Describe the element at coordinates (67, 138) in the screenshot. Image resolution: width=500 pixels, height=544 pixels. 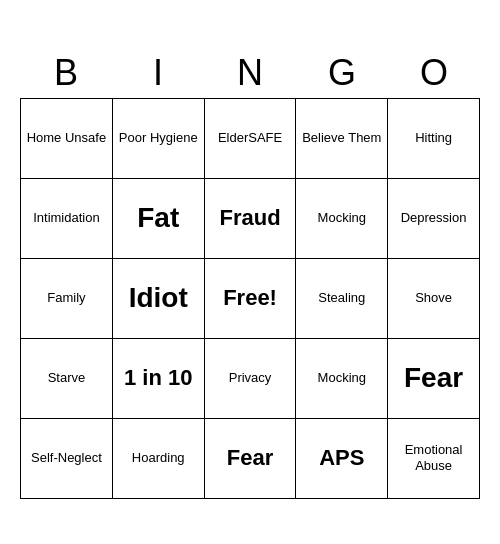
I see `cell-r0-c0: Home Unsafe` at that location.